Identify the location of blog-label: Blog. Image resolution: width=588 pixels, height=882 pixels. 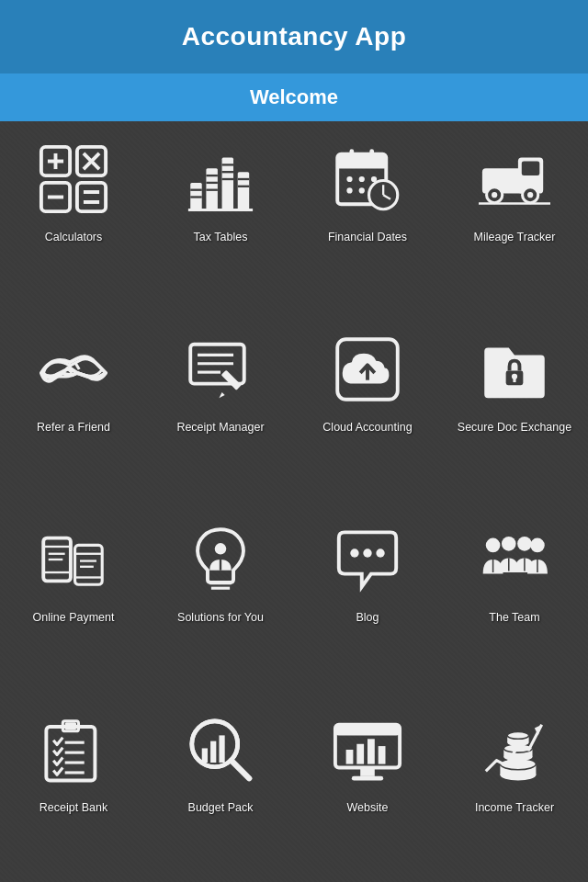
(368, 617).